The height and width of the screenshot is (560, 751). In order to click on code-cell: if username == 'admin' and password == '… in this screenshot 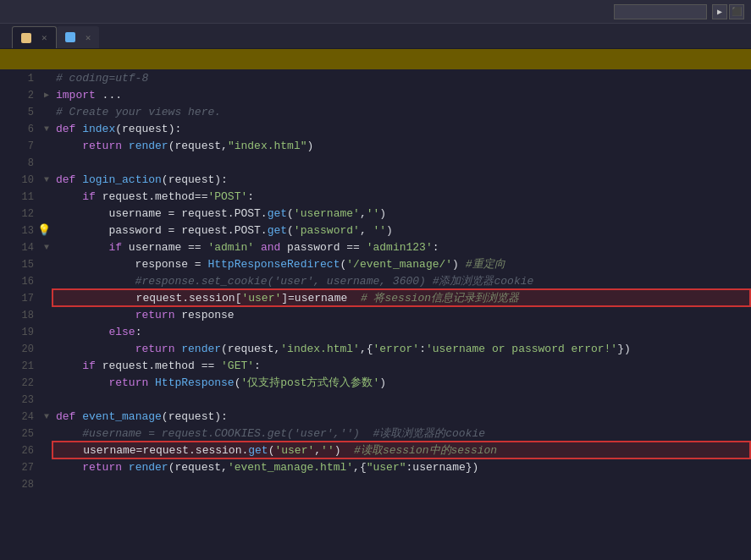, I will do `click(401, 247)`.